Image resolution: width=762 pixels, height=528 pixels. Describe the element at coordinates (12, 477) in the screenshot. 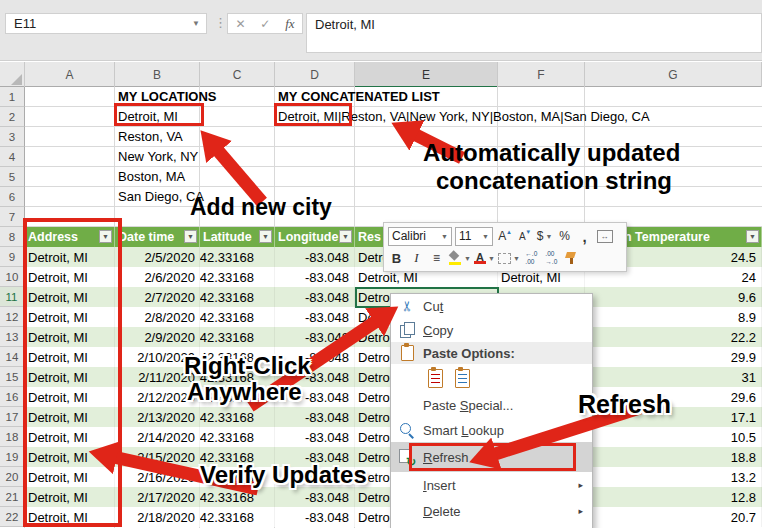

I see `row-header-20: 20` at that location.